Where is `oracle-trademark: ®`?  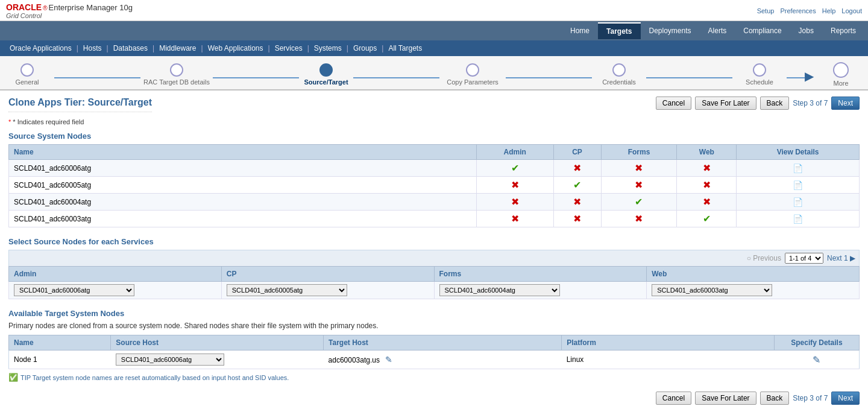
oracle-trademark: ® is located at coordinates (45, 8).